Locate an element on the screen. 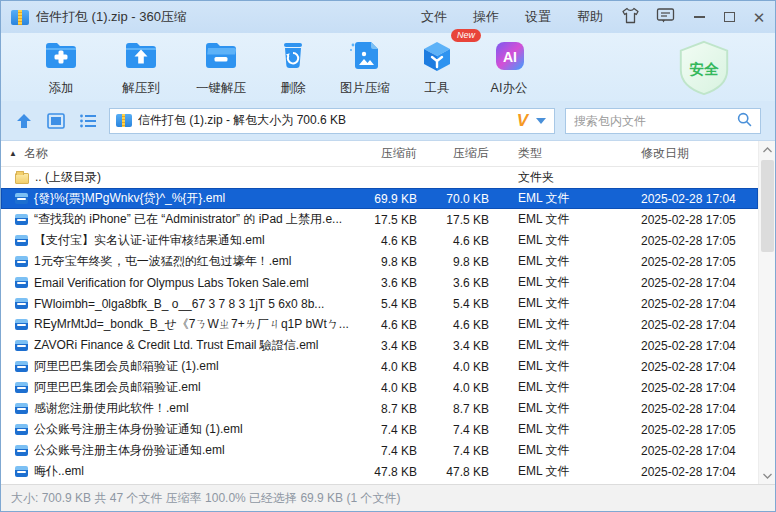 The image size is (776, 512). table-row: ZAVORi Finance & Credit Ltd. Trust Email… is located at coordinates (380, 346).